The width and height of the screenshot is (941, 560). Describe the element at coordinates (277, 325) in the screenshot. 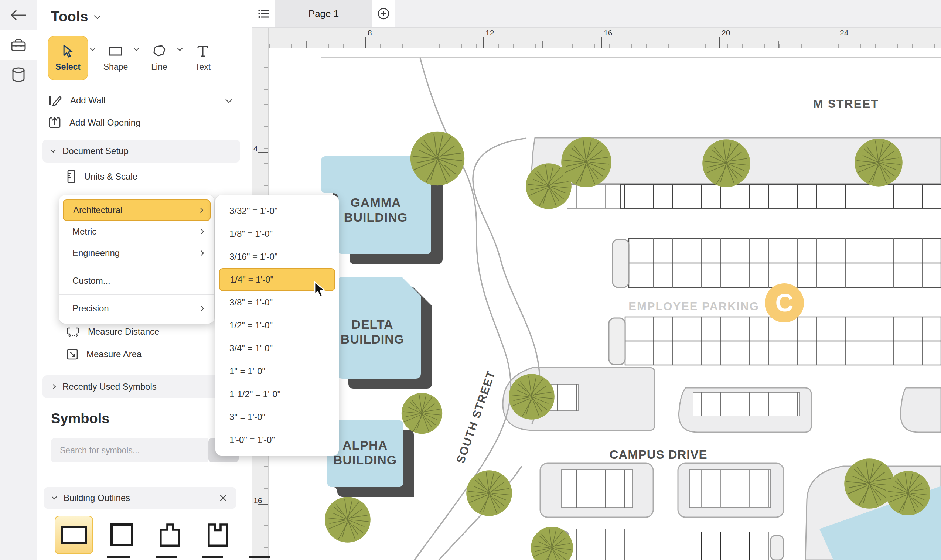

I see `architectural-scale-submenu: 3/32" = 1'-0" 1/8" = 1'-0" 3/16" = 1'-0"…` at that location.